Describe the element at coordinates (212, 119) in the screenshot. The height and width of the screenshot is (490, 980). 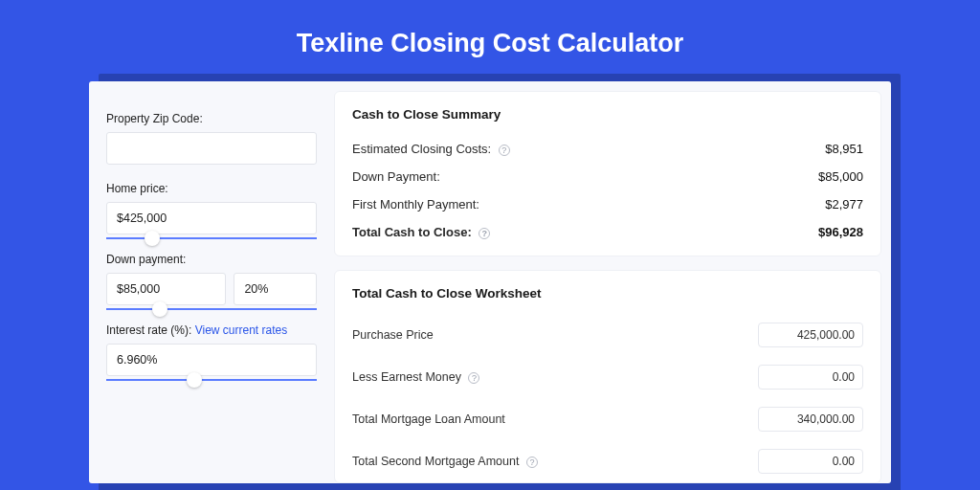
I see `zip-label: Property Zip Code:` at that location.